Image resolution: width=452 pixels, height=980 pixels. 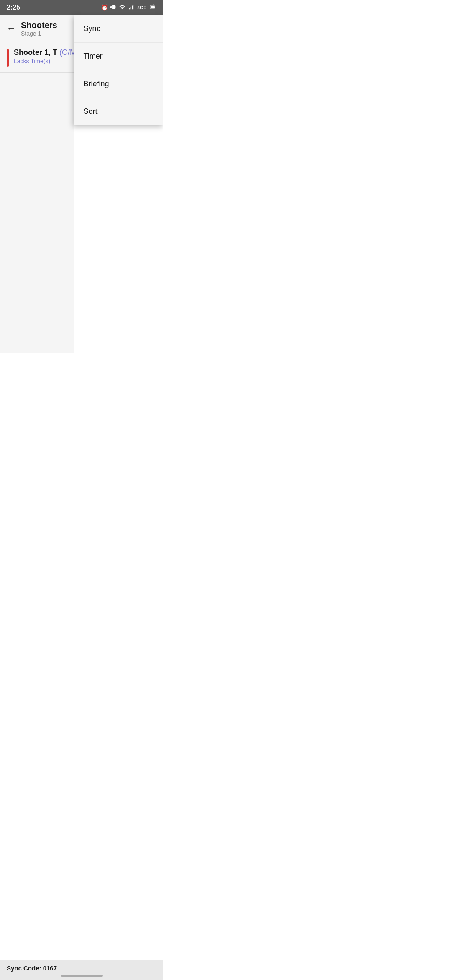 I want to click on 4g-badge: 4GE, so click(x=142, y=8).